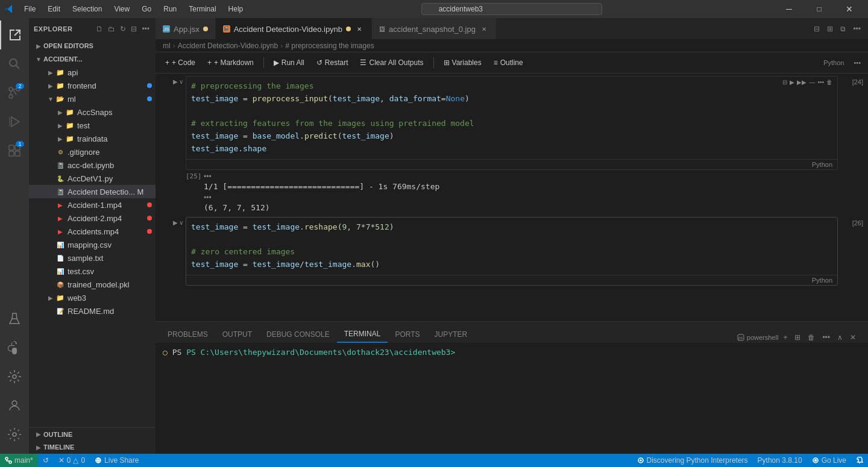 This screenshot has width=868, height=467. What do you see at coordinates (392, 63) in the screenshot?
I see `clear-all-outputs-button: ☰ Clear All Outputs` at bounding box center [392, 63].